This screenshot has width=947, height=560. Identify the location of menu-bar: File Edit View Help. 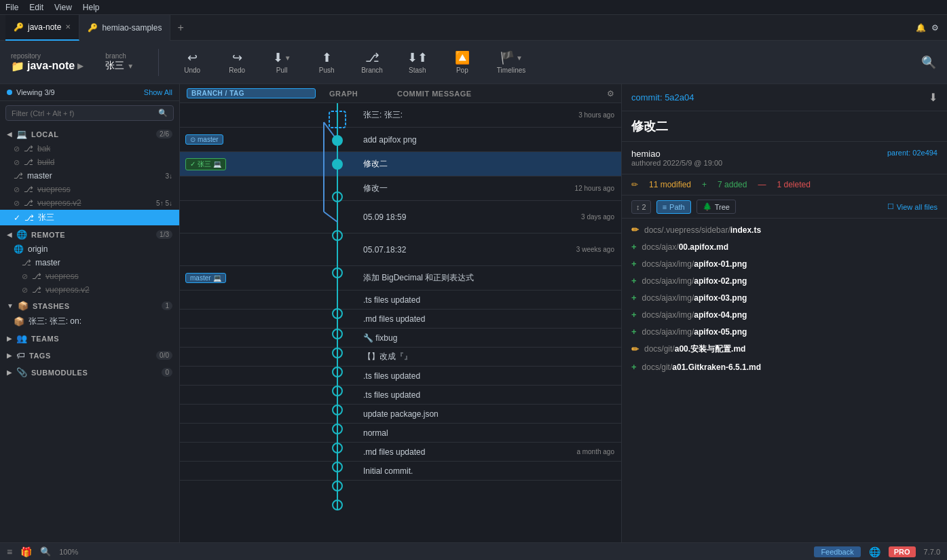
(474, 7).